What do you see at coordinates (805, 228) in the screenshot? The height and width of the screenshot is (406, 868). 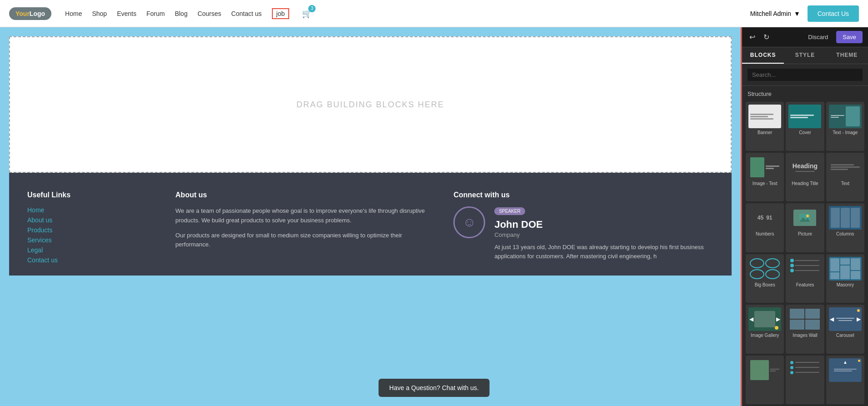 I see `block-picture: Picture` at bounding box center [805, 228].